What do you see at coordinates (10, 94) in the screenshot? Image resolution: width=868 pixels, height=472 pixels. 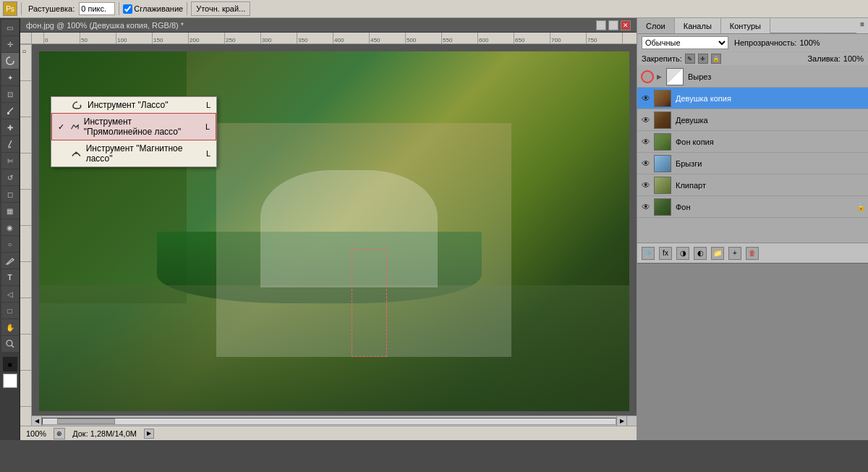 I see `crop-btn: ⊡` at bounding box center [10, 94].